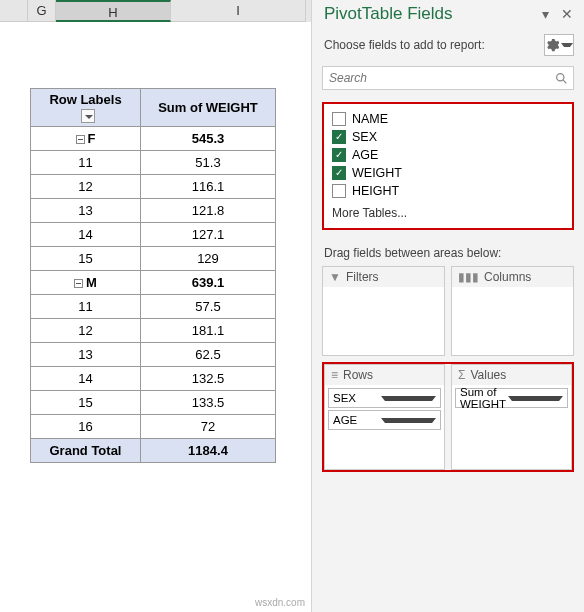  I want to click on column-header-h: H, so click(114, 11).